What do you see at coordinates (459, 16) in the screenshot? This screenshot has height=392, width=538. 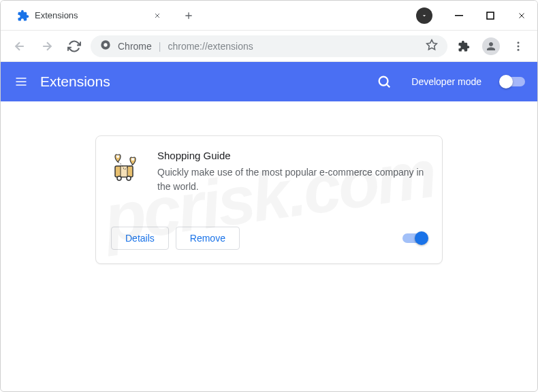 I see `minimize-button` at bounding box center [459, 16].